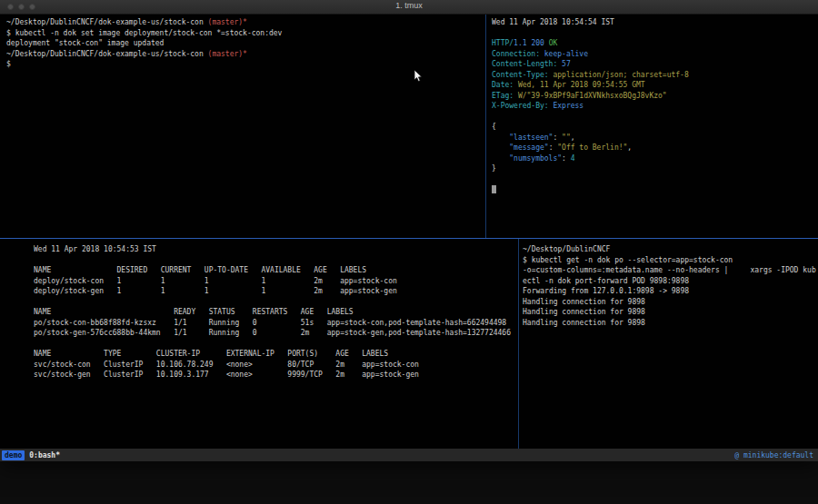 The width and height of the screenshot is (818, 504). I want to click on terminal-line: Wed 11 Apr 2018 10:54:54 IST, so click(654, 23).